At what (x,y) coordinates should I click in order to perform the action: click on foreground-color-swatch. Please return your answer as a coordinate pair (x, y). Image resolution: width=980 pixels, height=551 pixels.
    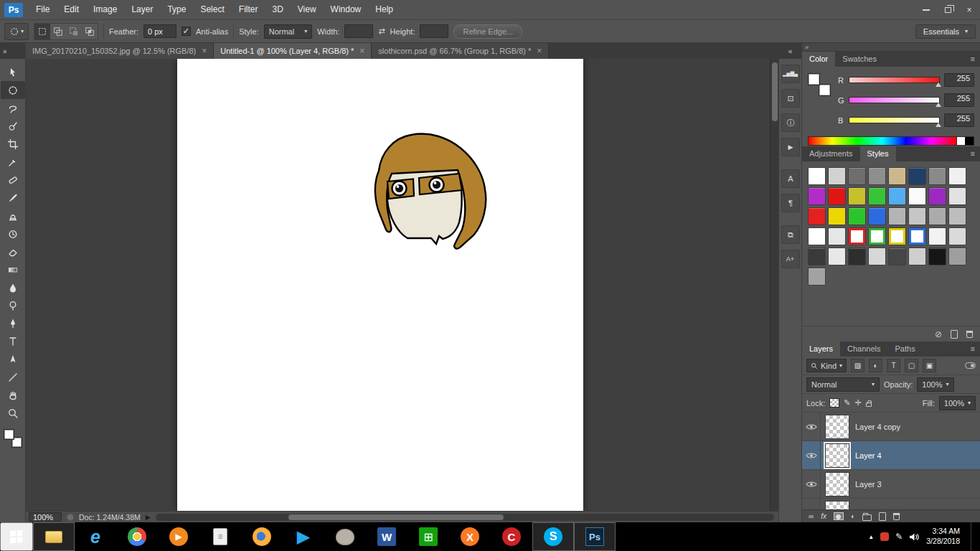
    Looking at the image, I should click on (814, 79).